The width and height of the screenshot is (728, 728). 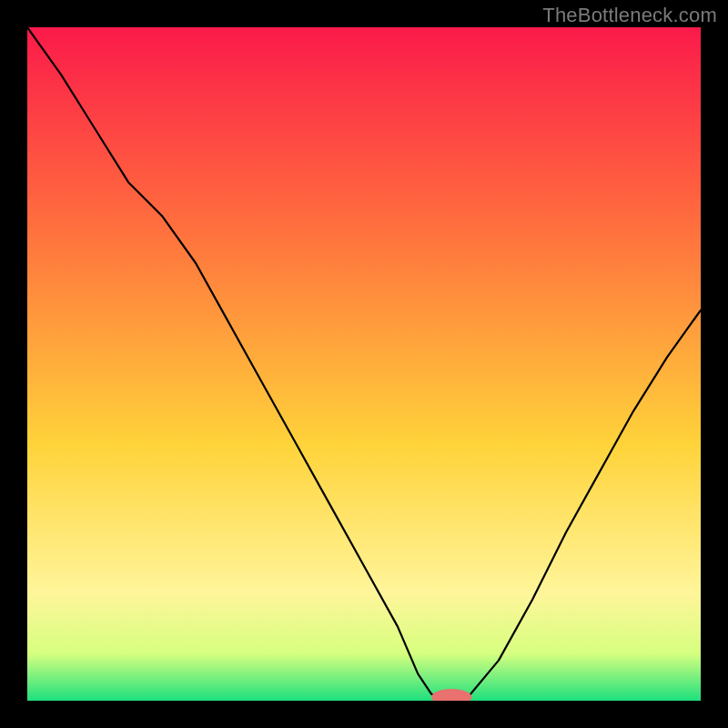 What do you see at coordinates (630, 15) in the screenshot?
I see `watermark-text: TheBottleneck.com` at bounding box center [630, 15].